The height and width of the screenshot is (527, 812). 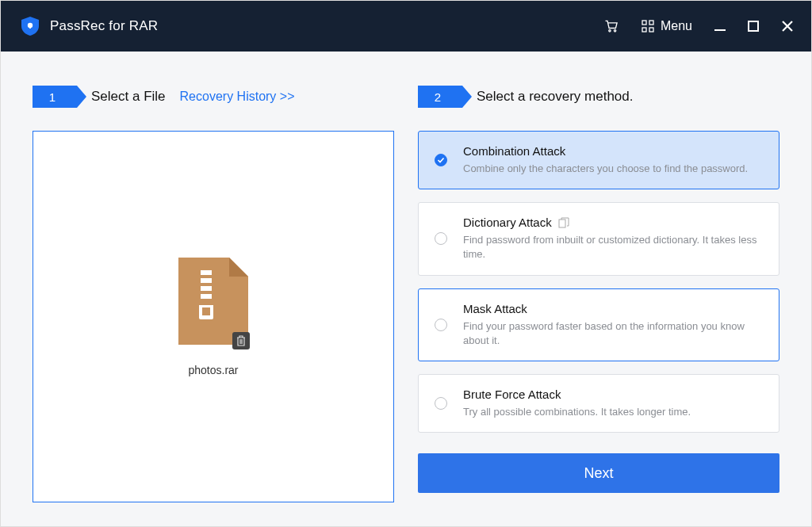 I want to click on copy-icon, so click(x=564, y=223).